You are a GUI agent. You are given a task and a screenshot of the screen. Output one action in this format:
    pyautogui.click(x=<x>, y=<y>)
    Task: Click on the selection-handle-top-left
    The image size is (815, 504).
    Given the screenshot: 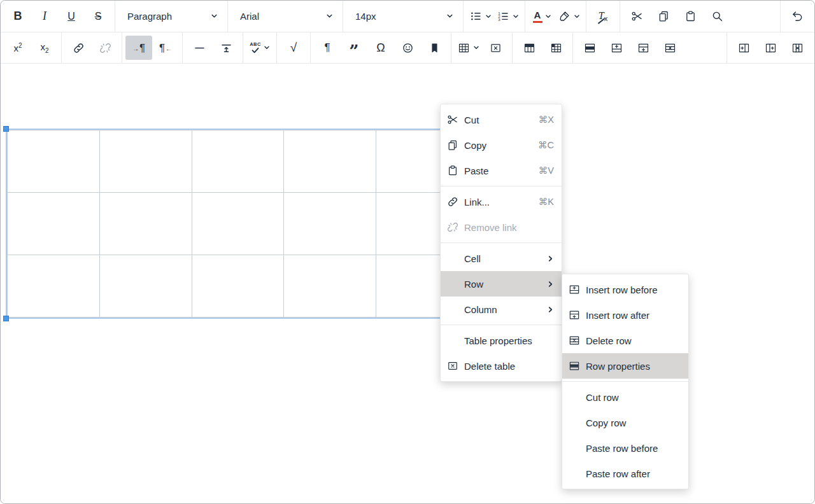 What is the action you would take?
    pyautogui.click(x=6, y=129)
    